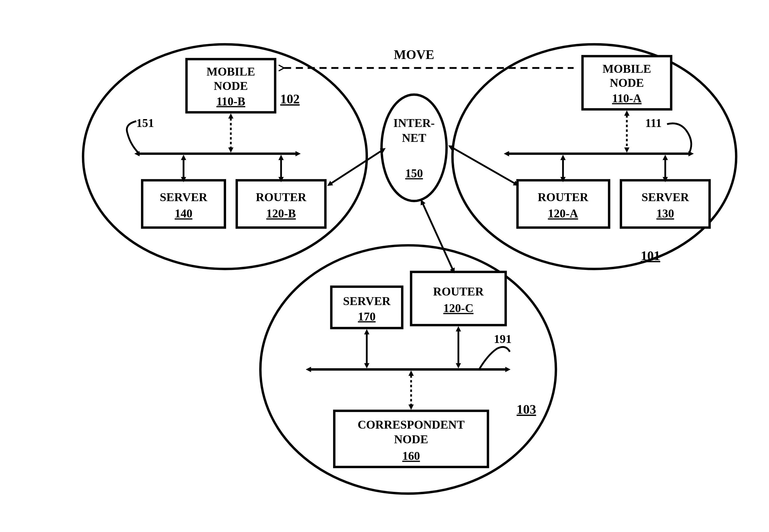 Image resolution: width=769 pixels, height=532 pixels. I want to click on svg-text: CORRESPONDENT, so click(411, 425).